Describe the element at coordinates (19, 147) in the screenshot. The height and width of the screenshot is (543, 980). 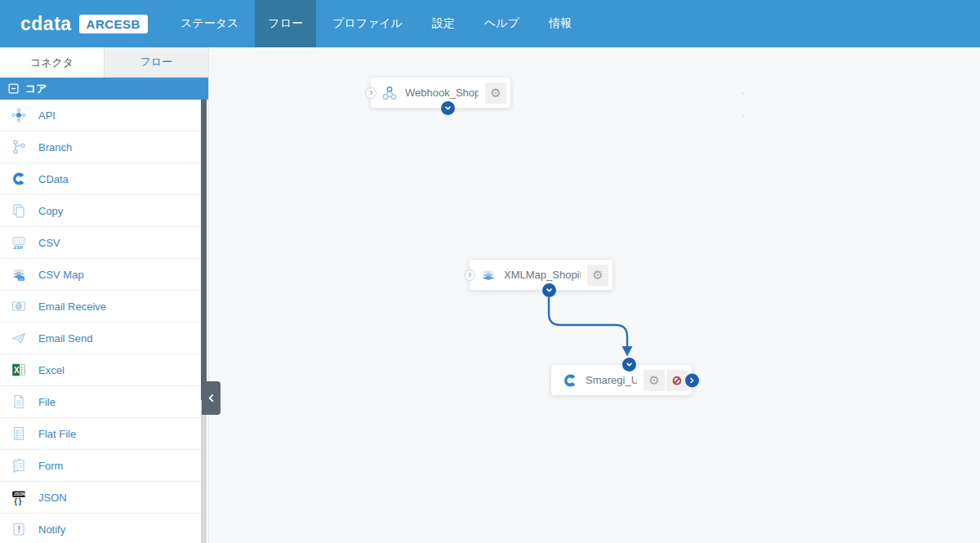
I see `branch-icon` at that location.